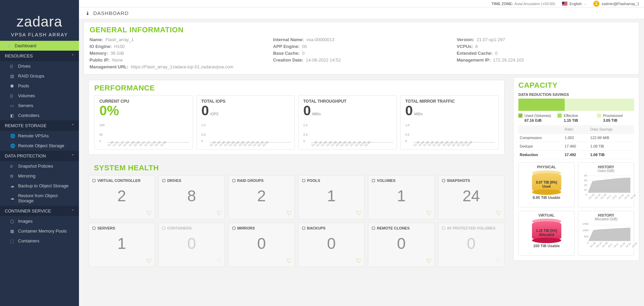 The height and width of the screenshot is (306, 644). Describe the element at coordinates (99, 53) in the screenshot. I see `gi-memory-label: Memory:` at that location.